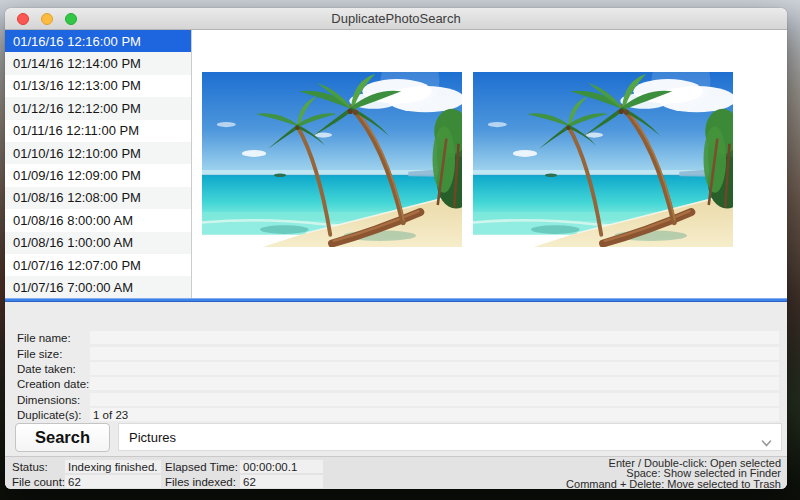 This screenshot has height=500, width=800. Describe the element at coordinates (398, 400) in the screenshot. I see `detail-row-dimensions: Dimensions:` at that location.